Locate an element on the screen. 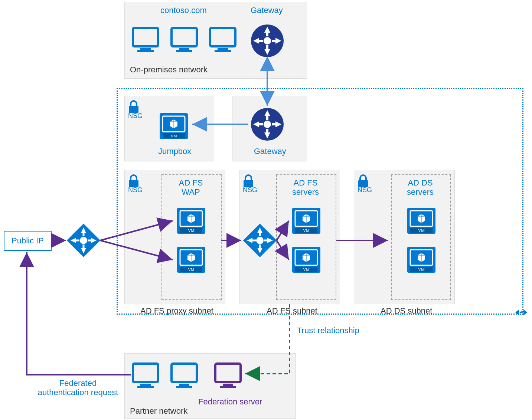  public-ip-box: Public IP is located at coordinates (27, 241).